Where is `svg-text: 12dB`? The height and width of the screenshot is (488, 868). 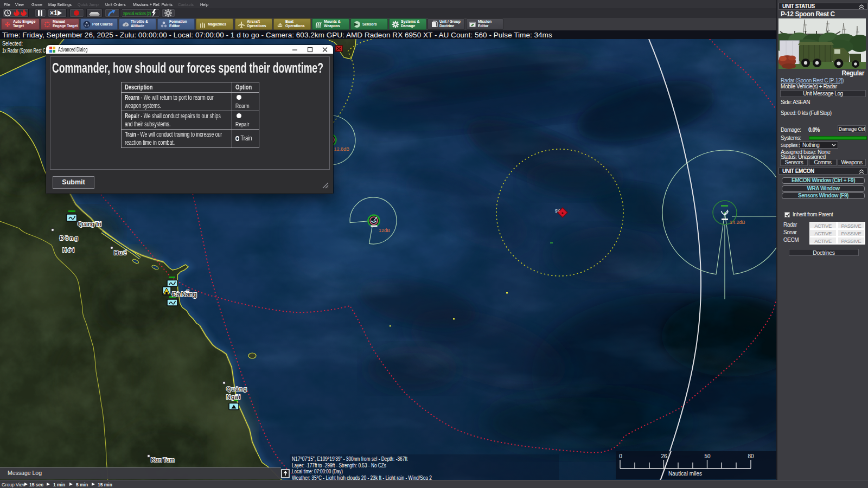
svg-text: 12dB is located at coordinates (384, 230).